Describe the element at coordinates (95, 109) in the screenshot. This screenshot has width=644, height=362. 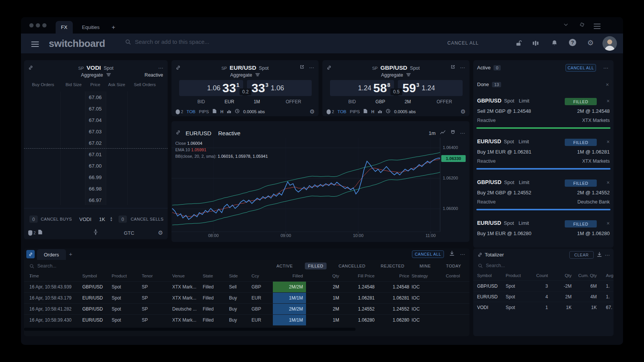
I see `price-level: 67.05` at that location.